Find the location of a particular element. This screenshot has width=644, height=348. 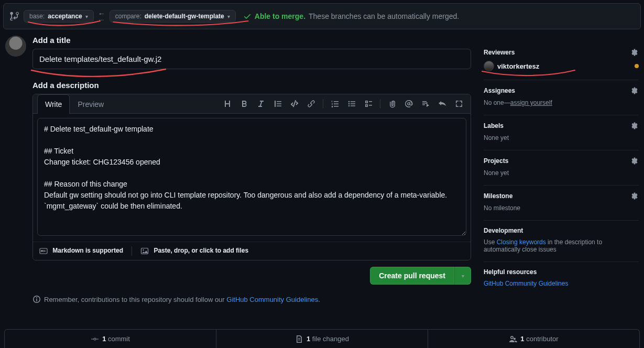

git-commit-icon is located at coordinates (95, 339).